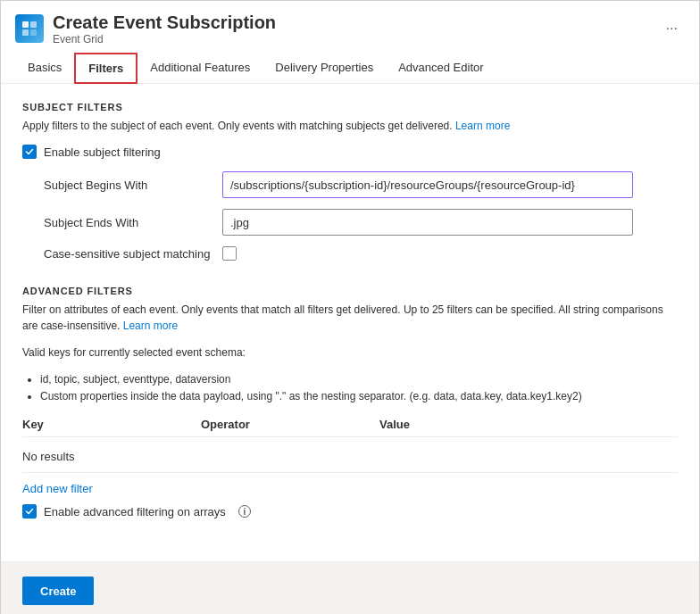 Image resolution: width=700 pixels, height=614 pixels. What do you see at coordinates (428, 222) in the screenshot?
I see `subject-ends-with-input` at bounding box center [428, 222].